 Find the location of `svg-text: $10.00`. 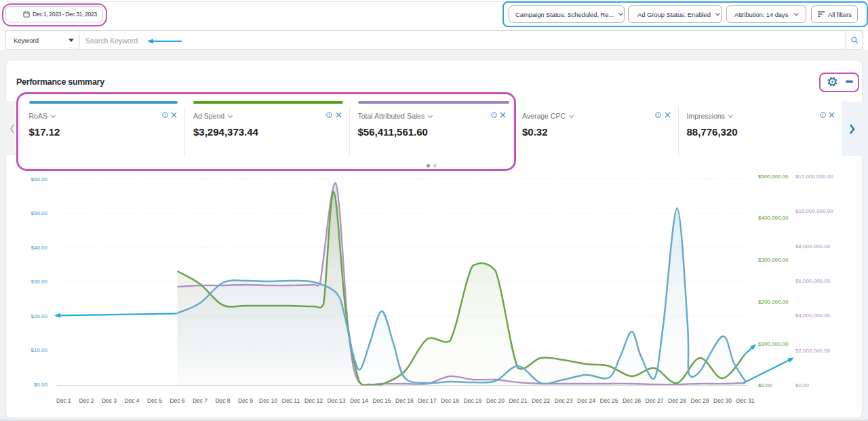

svg-text: $10.00 is located at coordinates (39, 350).